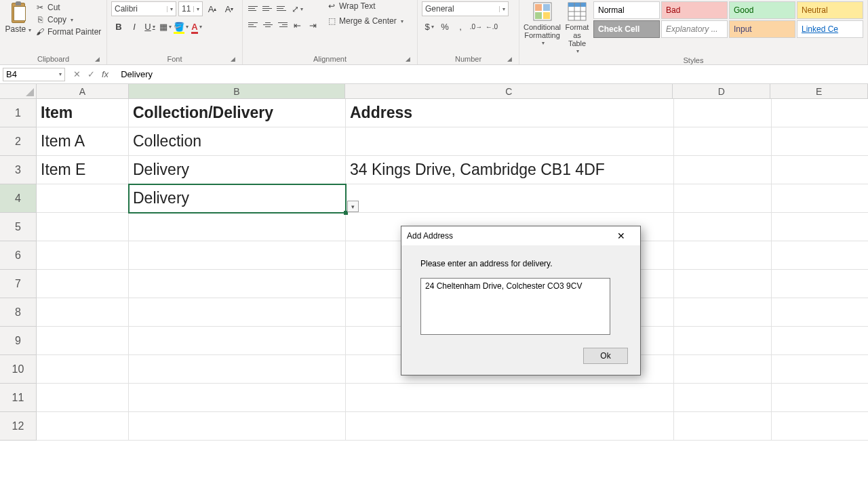 The image size is (868, 488). Describe the element at coordinates (237, 398) in the screenshot. I see `cell-B11` at that location.